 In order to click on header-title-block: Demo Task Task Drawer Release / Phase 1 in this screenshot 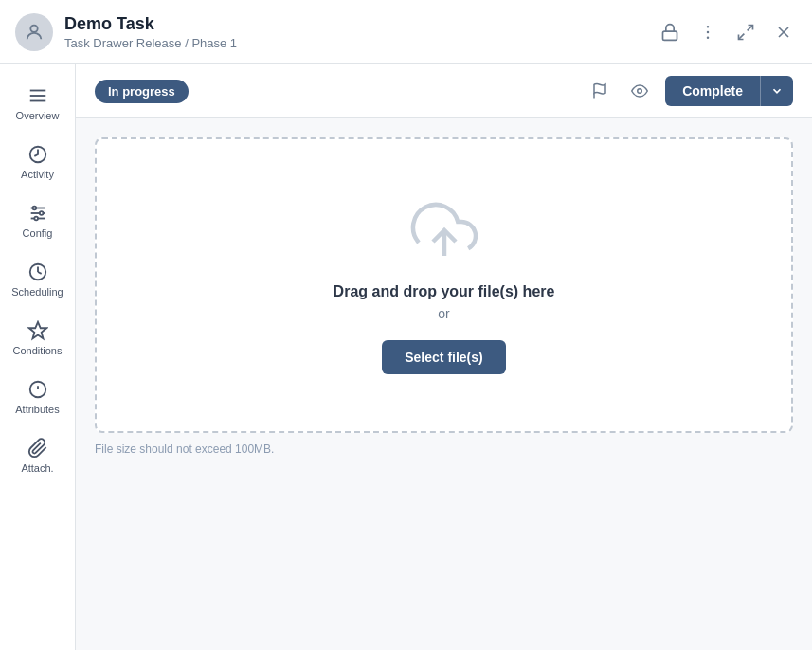, I will do `click(360, 32)`.